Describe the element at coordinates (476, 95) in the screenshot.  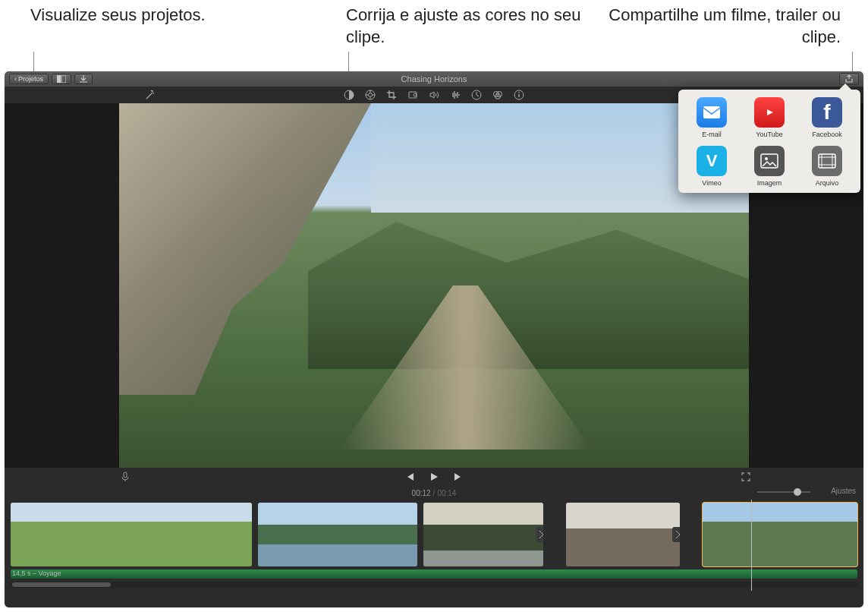
I see `speed-icon` at that location.